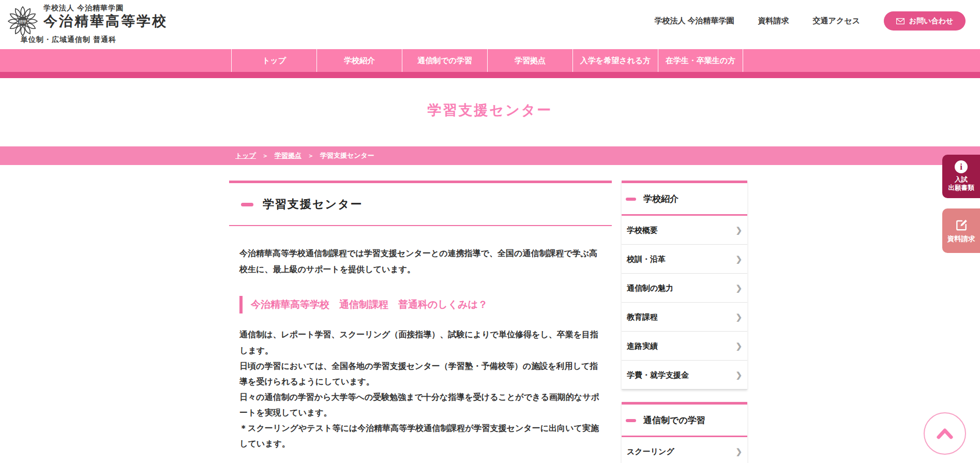 Image resolution: width=980 pixels, height=463 pixels. Describe the element at coordinates (774, 21) in the screenshot. I see `util-link-shiryo: 資料請求` at that location.